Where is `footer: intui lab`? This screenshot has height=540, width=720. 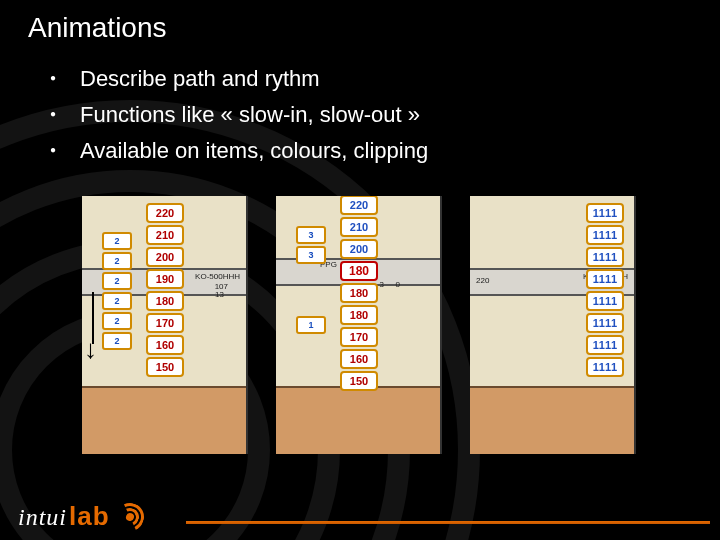 footer: intui lab is located at coordinates (360, 517).